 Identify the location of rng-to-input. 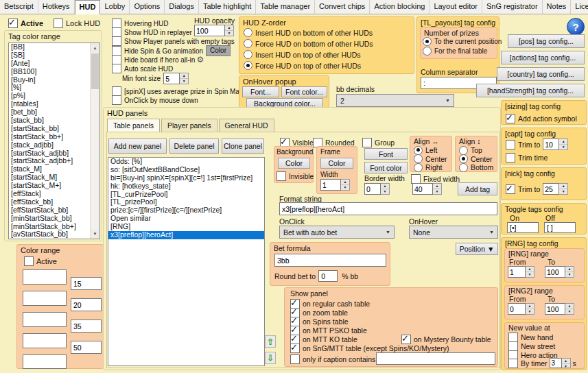
(555, 272).